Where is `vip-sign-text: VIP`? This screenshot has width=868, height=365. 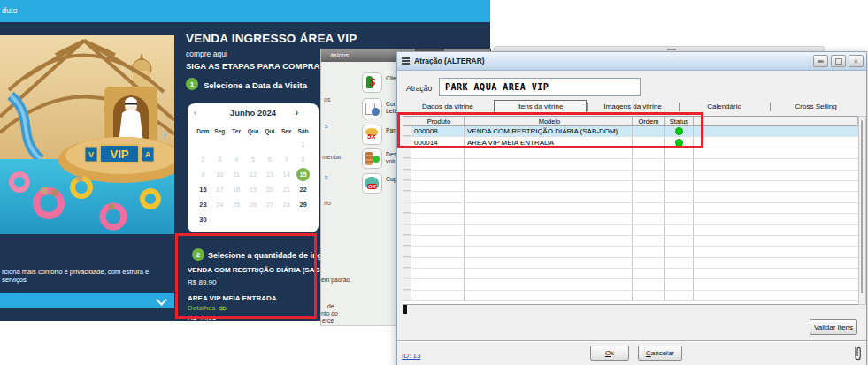
vip-sign-text: VIP is located at coordinates (120, 154).